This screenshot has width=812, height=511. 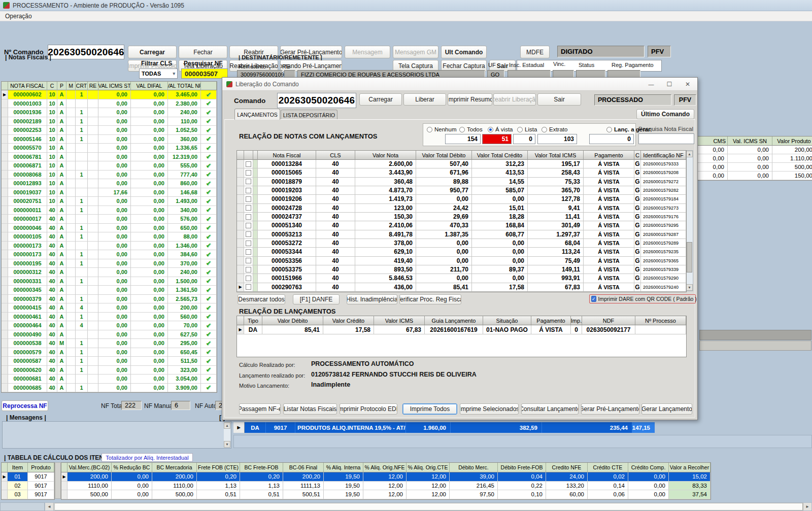 What do you see at coordinates (807, 506) in the screenshot?
I see `scroll-right-icon: ►` at bounding box center [807, 506].